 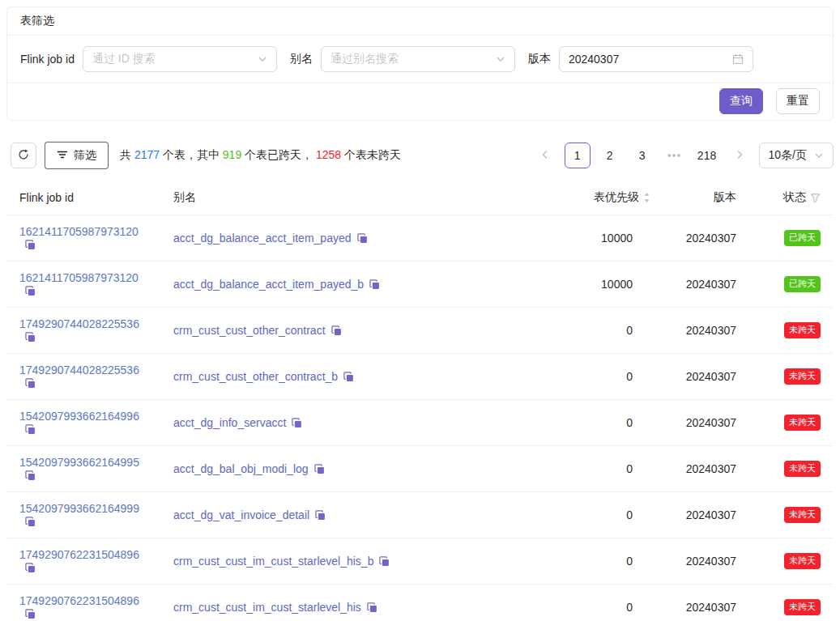 What do you see at coordinates (232, 155) in the screenshot?
I see `crossed-count: 919` at bounding box center [232, 155].